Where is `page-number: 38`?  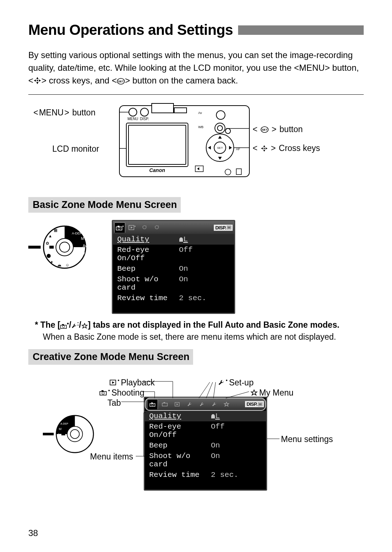 page-number: 38 is located at coordinates (33, 533).